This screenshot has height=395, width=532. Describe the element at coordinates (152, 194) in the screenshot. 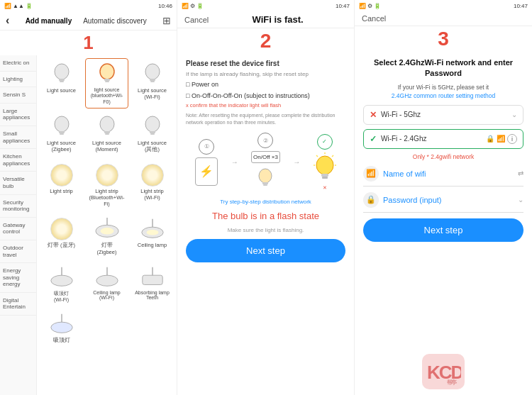

I see `device-label-strip-3: Light strip(Wi-Fi)` at that location.